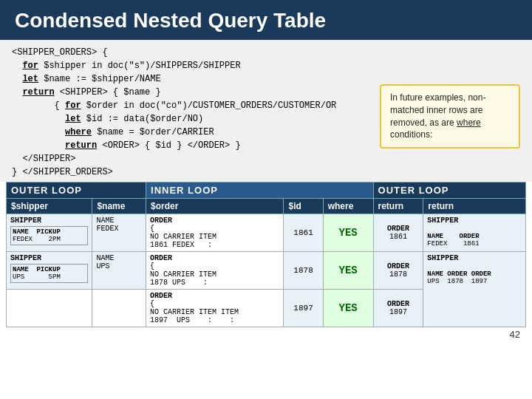  I want to click on shipper-detail-2: SHIPPER NAME PICKUP UPS 5PM, so click(49, 269).